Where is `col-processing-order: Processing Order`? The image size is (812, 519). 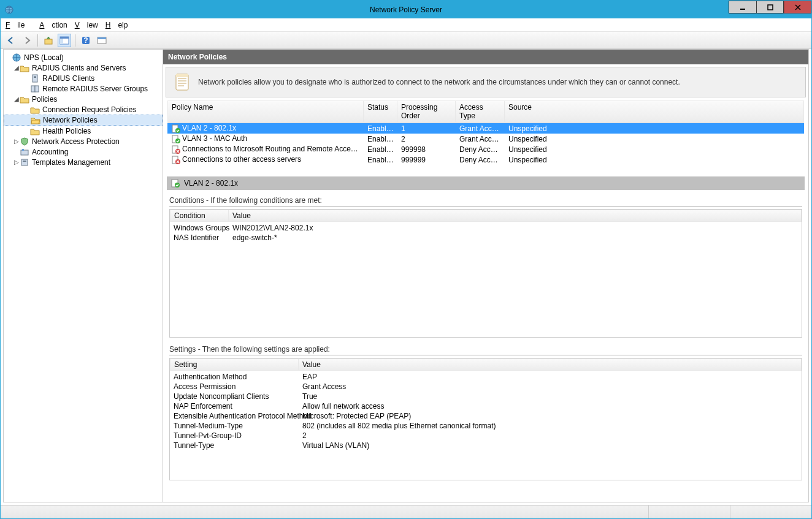 col-processing-order: Processing Order is located at coordinates (427, 112).